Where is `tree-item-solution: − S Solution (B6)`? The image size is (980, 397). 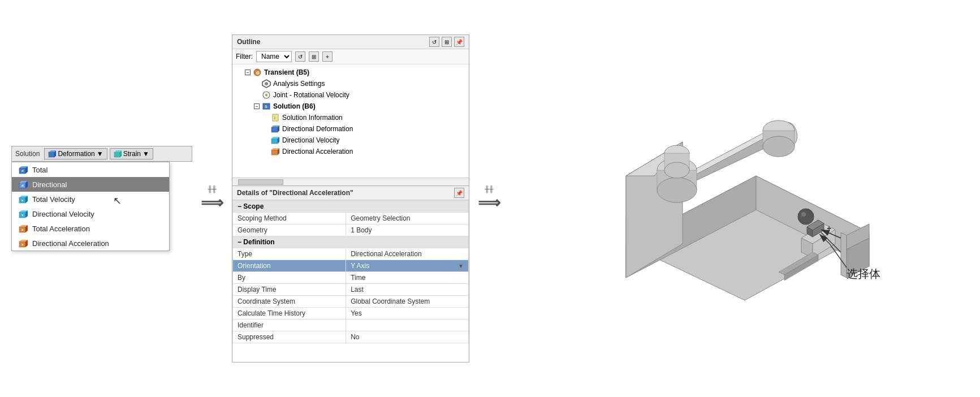
tree-item-solution: − S Solution (B6) is located at coordinates (351, 106).